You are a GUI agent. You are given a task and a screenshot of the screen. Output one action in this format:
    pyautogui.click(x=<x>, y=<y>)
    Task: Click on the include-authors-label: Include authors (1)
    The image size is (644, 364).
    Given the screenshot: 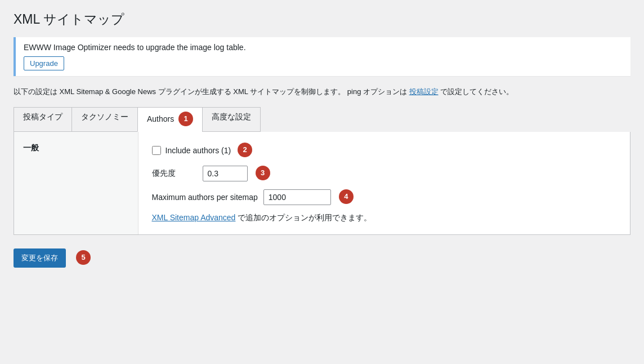 What is the action you would take?
    pyautogui.click(x=198, y=150)
    